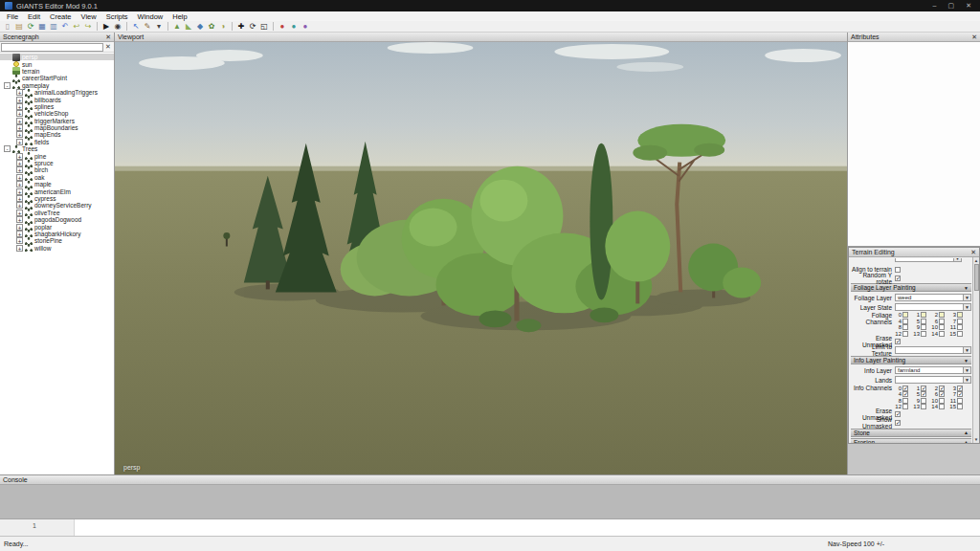  Describe the element at coordinates (905, 327) in the screenshot. I see `foliage-channel-8-checkbox` at that location.